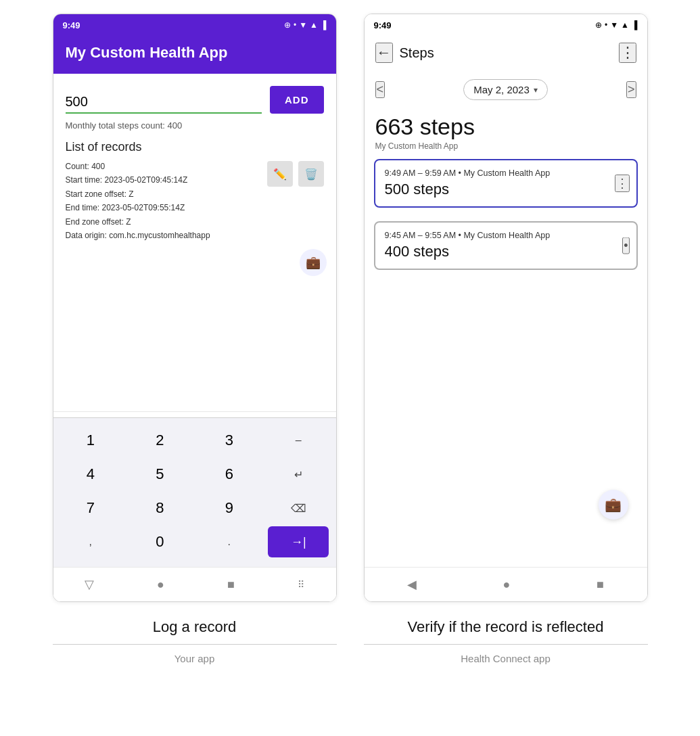 The height and width of the screenshot is (736, 700). I want to click on step-input-value: 500, so click(164, 104).